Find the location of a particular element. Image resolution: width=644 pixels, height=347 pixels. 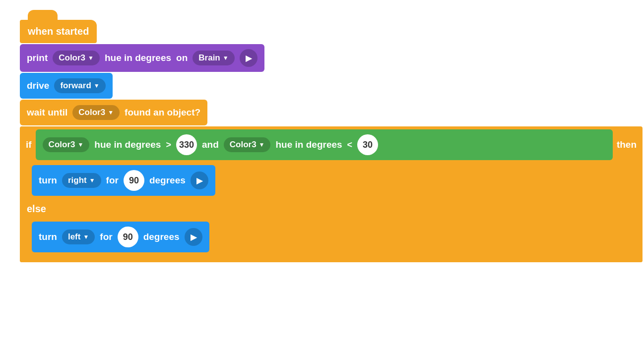

drive-block-row: drive forward ▼ is located at coordinates (322, 86).